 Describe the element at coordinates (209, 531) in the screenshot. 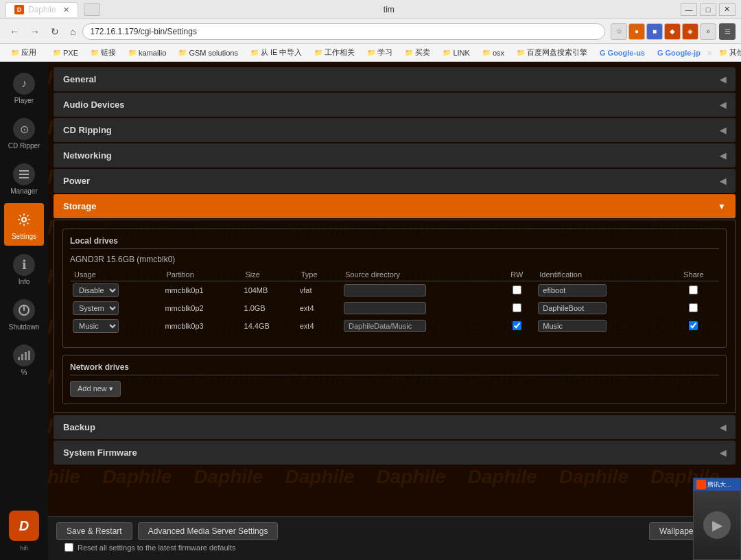

I see `advanced-media-btn: Advanced Media Server Settings` at that location.